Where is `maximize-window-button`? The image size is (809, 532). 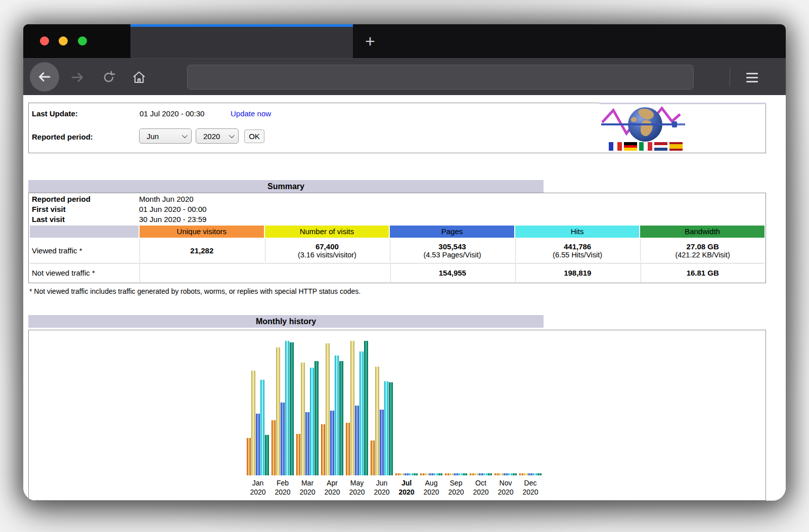 maximize-window-button is located at coordinates (82, 41).